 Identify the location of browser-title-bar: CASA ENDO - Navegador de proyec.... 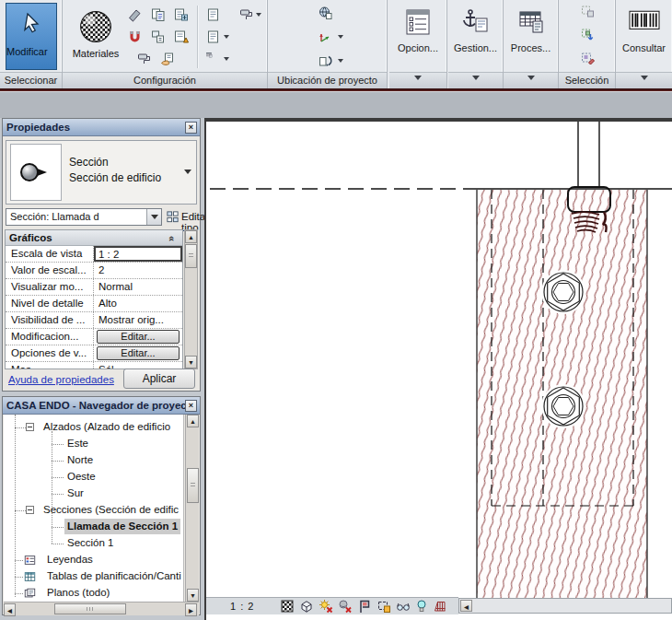
(101, 405).